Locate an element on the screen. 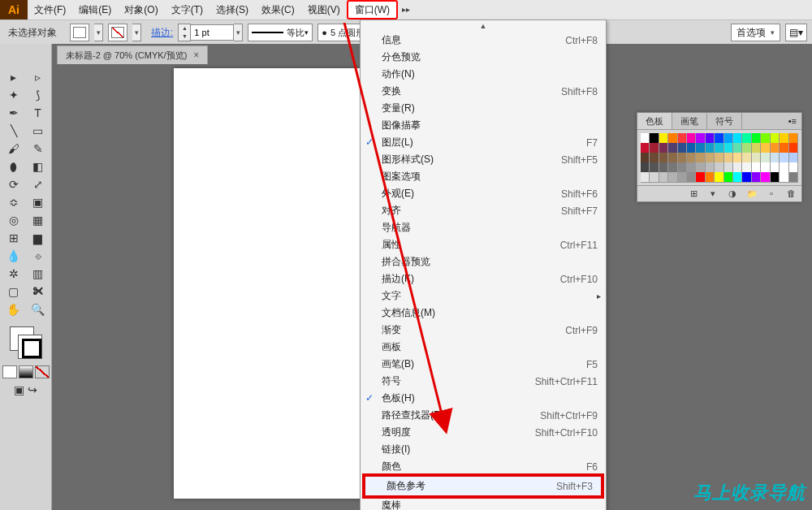 The image size is (812, 510). type-tool: T is located at coordinates (38, 113).